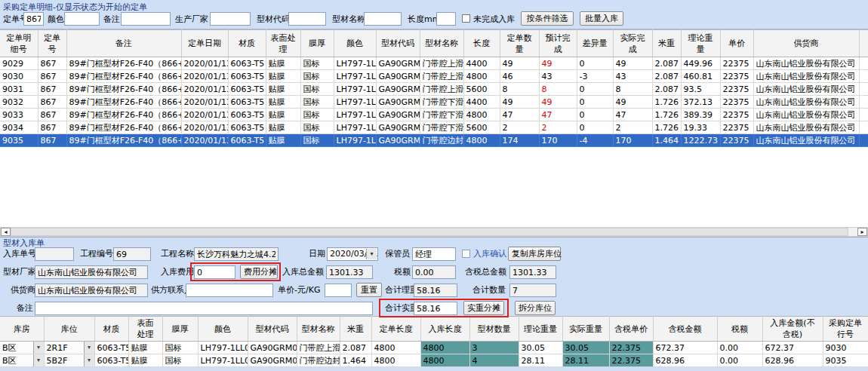  Describe the element at coordinates (22, 329) in the screenshot. I see `column-header: 库房` at that location.